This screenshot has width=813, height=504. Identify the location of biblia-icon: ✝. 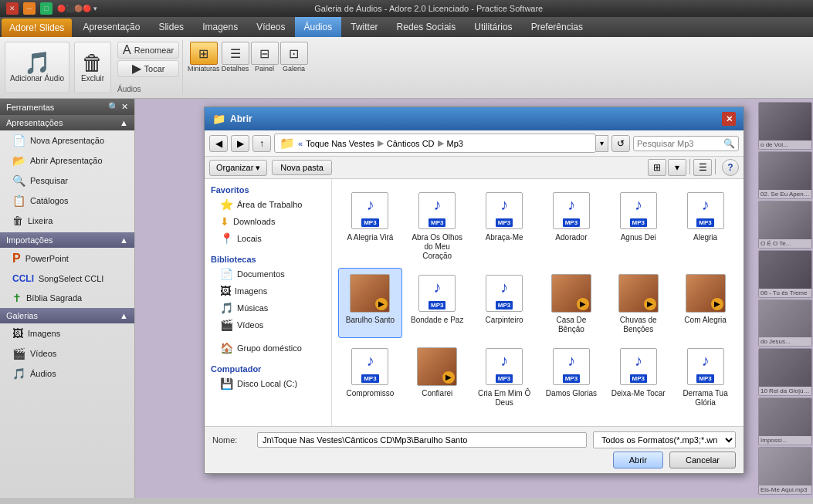
(17, 298).